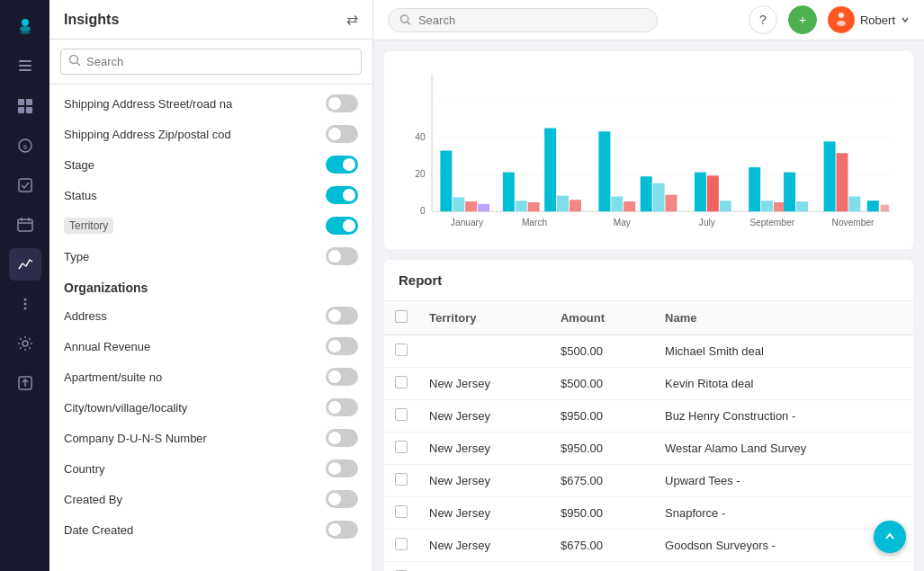 Image resolution: width=924 pixels, height=571 pixels. Describe the element at coordinates (99, 531) in the screenshot. I see `field-label-date-created: Date Created` at that location.